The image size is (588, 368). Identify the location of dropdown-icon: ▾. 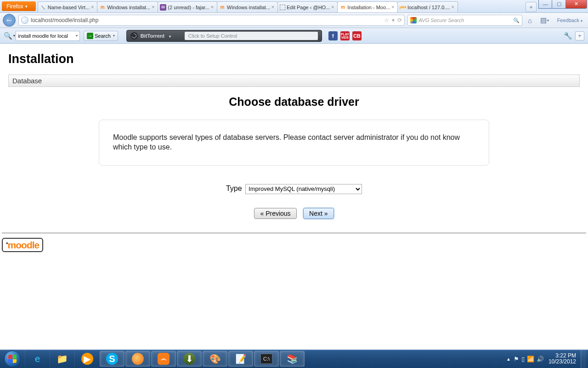
(393, 20).